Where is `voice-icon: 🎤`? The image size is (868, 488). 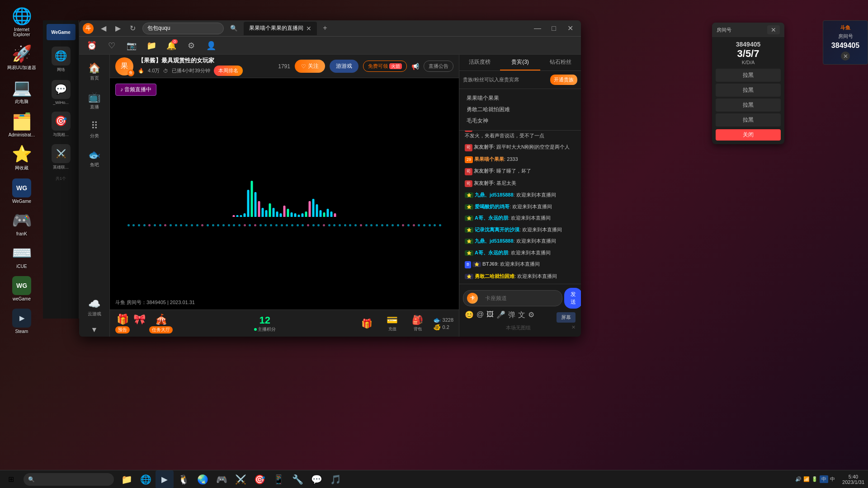 voice-icon: 🎤 is located at coordinates (501, 316).